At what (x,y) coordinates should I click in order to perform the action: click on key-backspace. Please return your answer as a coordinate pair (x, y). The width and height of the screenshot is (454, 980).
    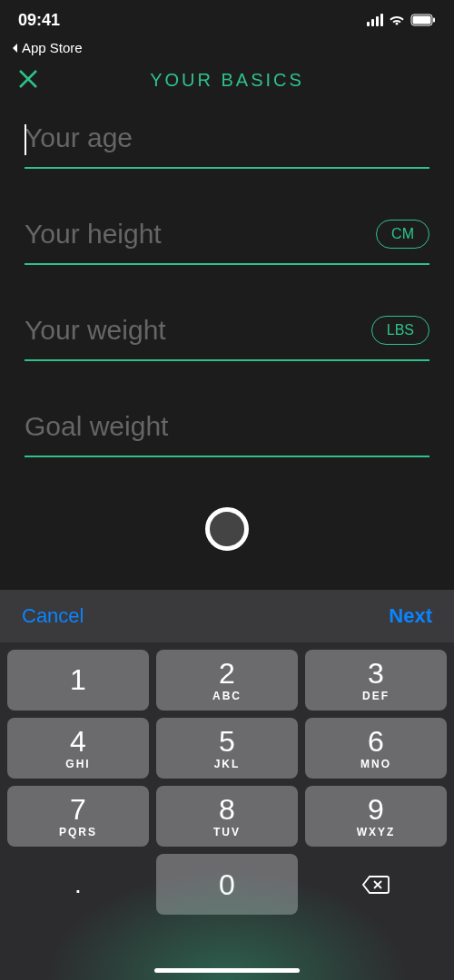
    Looking at the image, I should click on (376, 884).